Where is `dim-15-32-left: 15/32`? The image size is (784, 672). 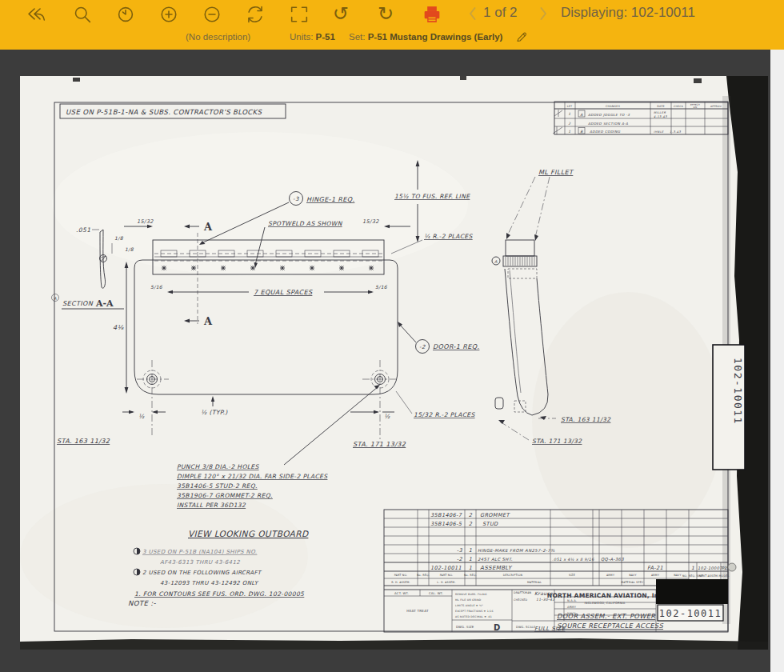
dim-15-32-left: 15/32 is located at coordinates (146, 222).